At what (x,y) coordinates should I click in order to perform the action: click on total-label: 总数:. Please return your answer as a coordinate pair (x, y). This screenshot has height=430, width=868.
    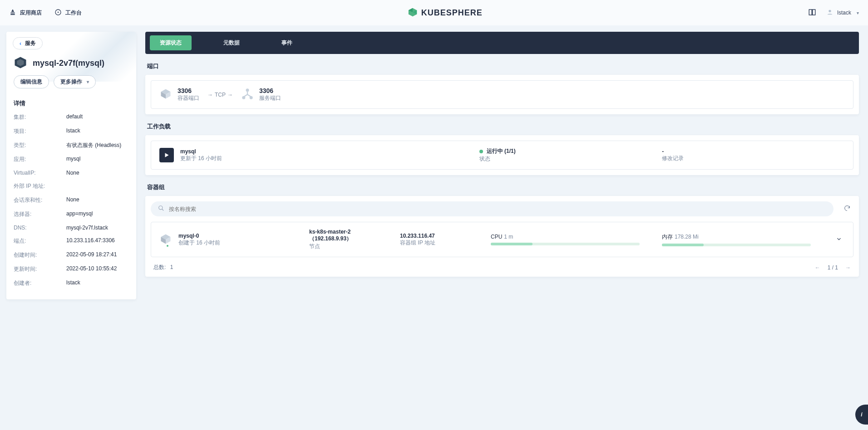
    Looking at the image, I should click on (160, 267).